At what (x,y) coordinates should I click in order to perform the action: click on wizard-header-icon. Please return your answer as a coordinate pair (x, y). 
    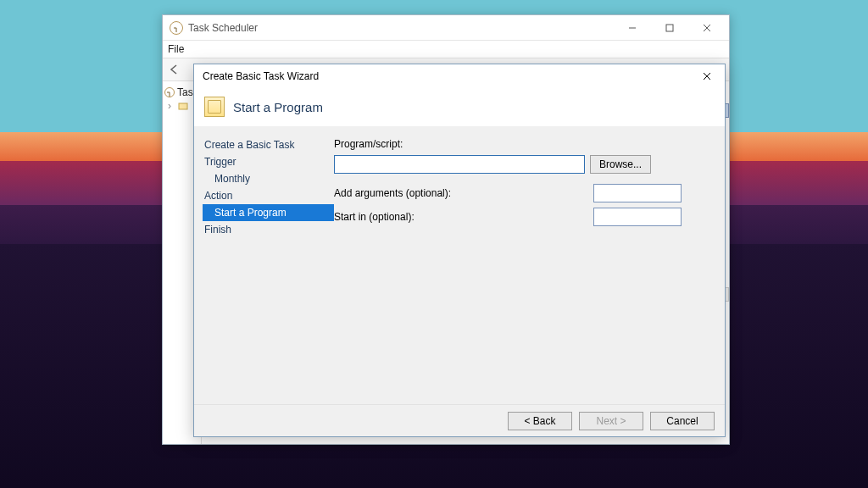
    Looking at the image, I should click on (214, 107).